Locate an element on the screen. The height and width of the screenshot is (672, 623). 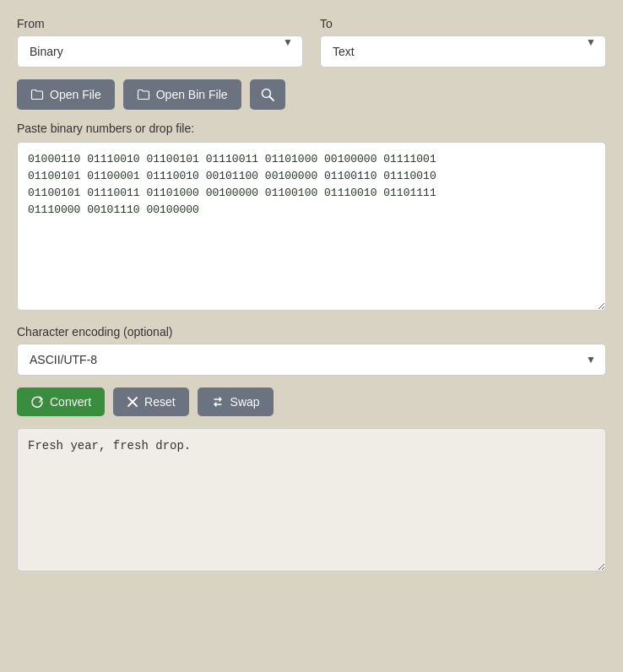
search-icon is located at coordinates (268, 95).